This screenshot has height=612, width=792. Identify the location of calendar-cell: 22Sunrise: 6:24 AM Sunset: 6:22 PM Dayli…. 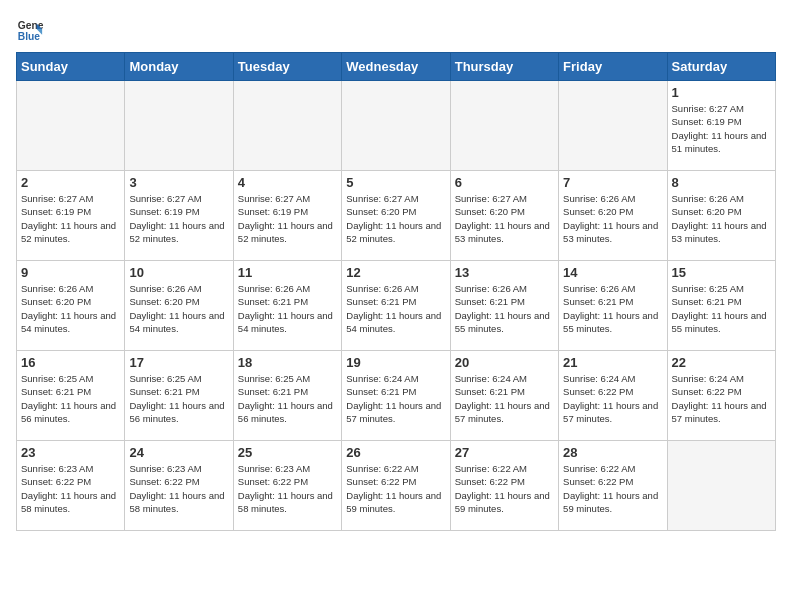
(721, 396).